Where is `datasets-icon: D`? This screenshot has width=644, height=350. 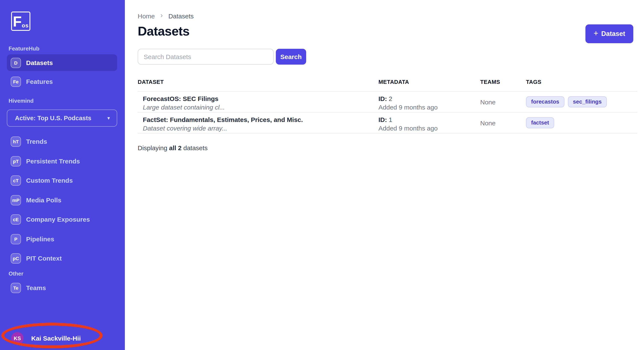
datasets-icon: D is located at coordinates (16, 63).